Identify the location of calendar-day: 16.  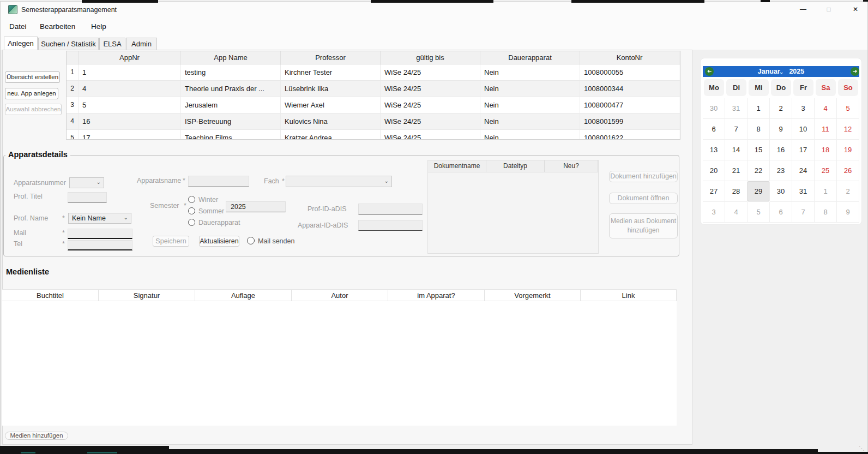
(781, 150).